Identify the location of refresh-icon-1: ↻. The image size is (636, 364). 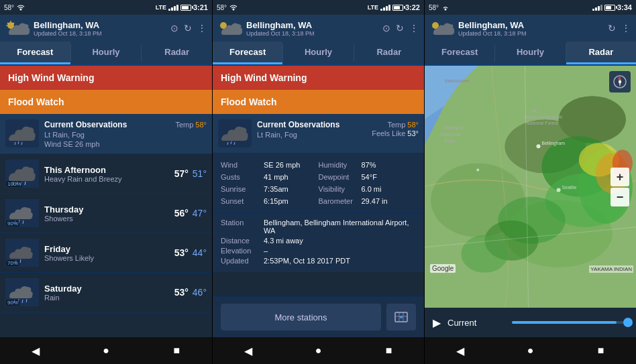
(188, 28).